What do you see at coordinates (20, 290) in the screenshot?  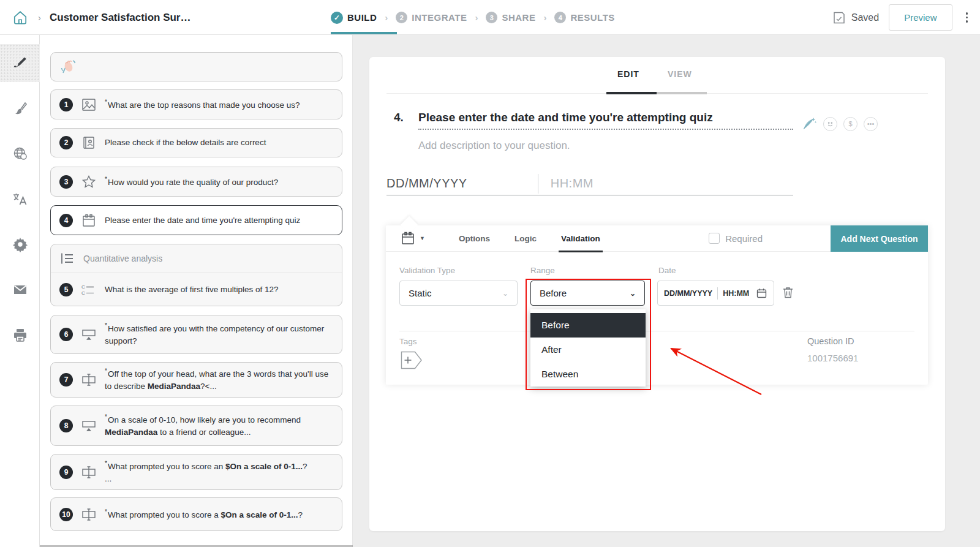 I see `sidebar-item-email` at bounding box center [20, 290].